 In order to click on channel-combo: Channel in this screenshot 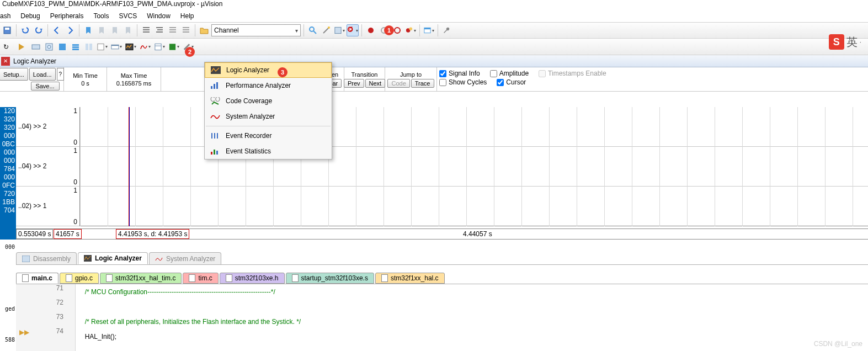, I will do `click(256, 30)`.